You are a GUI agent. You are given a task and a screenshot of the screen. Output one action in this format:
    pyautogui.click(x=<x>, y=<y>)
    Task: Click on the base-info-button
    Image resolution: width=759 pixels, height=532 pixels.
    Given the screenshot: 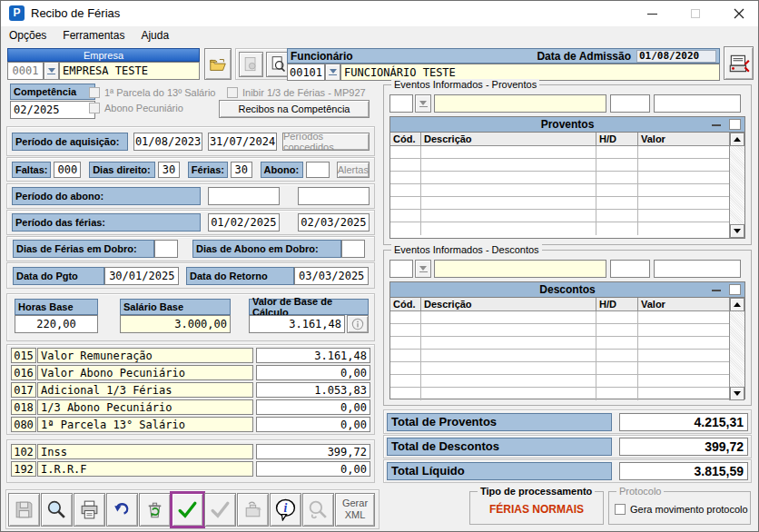 What is the action you would take?
    pyautogui.click(x=358, y=324)
    